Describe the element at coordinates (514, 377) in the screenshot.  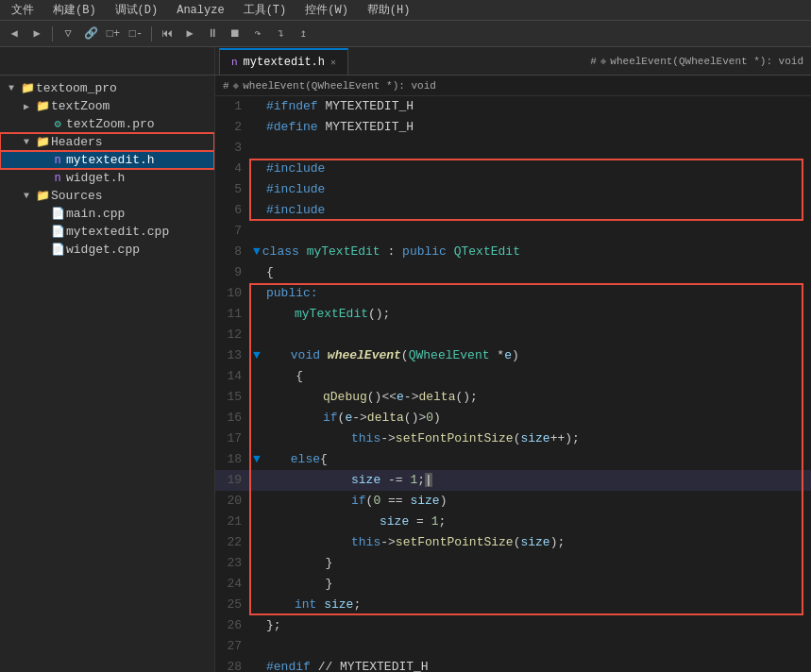
I see `code-line-14: 14 {` at that location.